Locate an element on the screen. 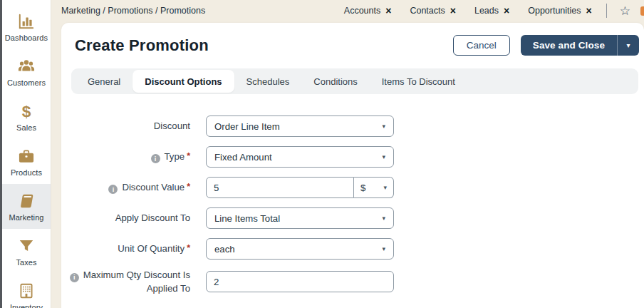 This screenshot has height=308, width=644. topbar-tab-label: Contacts is located at coordinates (427, 11).